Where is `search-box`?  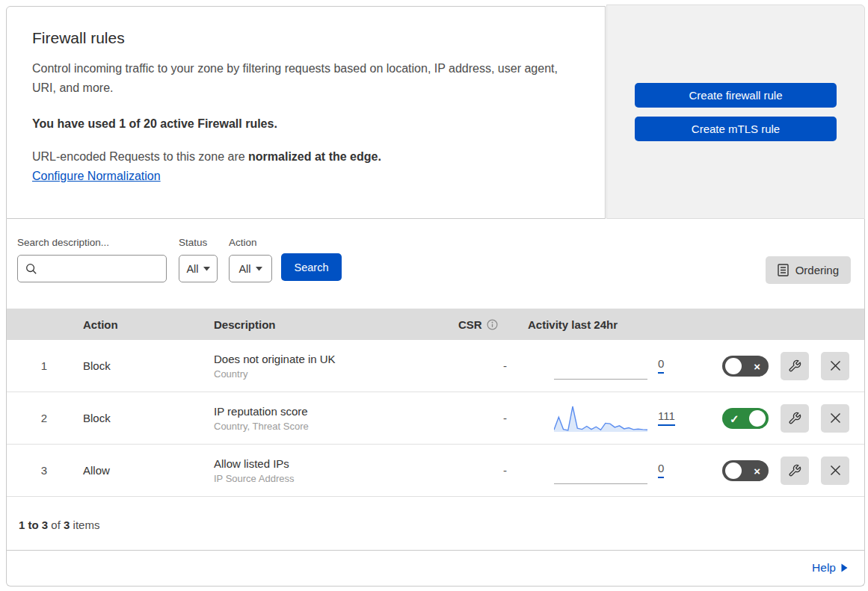 search-box is located at coordinates (92, 269).